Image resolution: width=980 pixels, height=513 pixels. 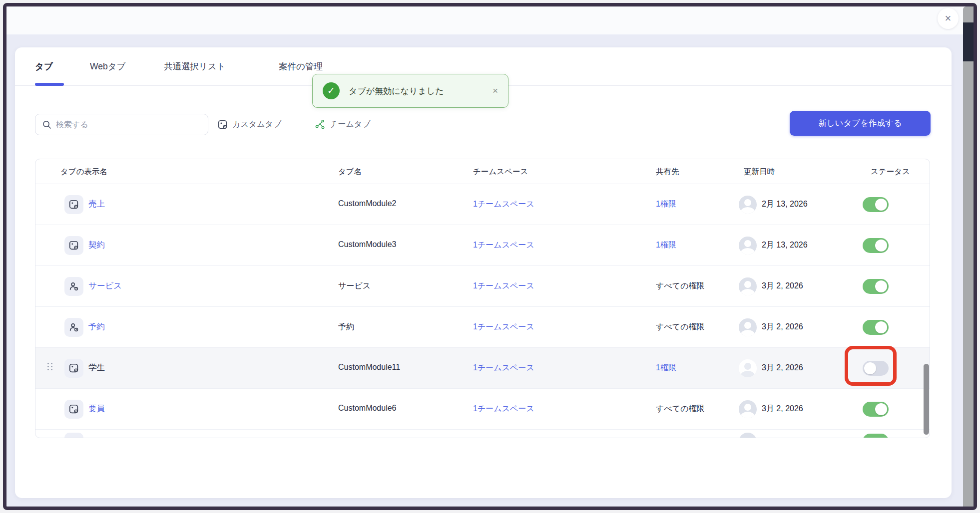 What do you see at coordinates (667, 172) in the screenshot?
I see `header-shared-with: 共有先` at bounding box center [667, 172].